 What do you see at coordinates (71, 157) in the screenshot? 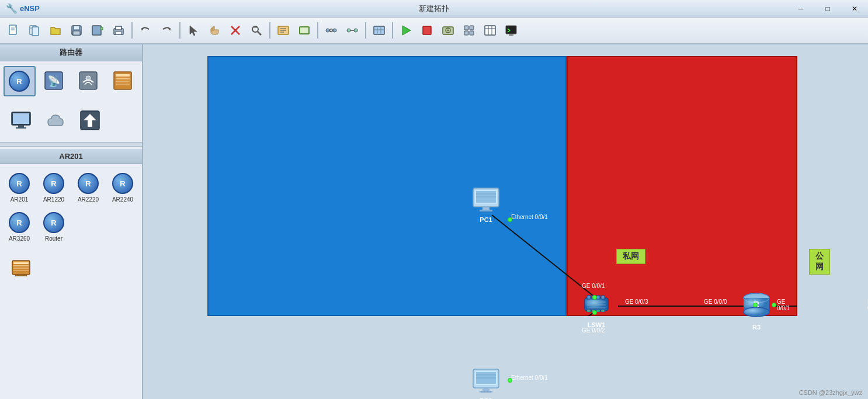
I see `ar201-section-title: AR201` at bounding box center [71, 157].